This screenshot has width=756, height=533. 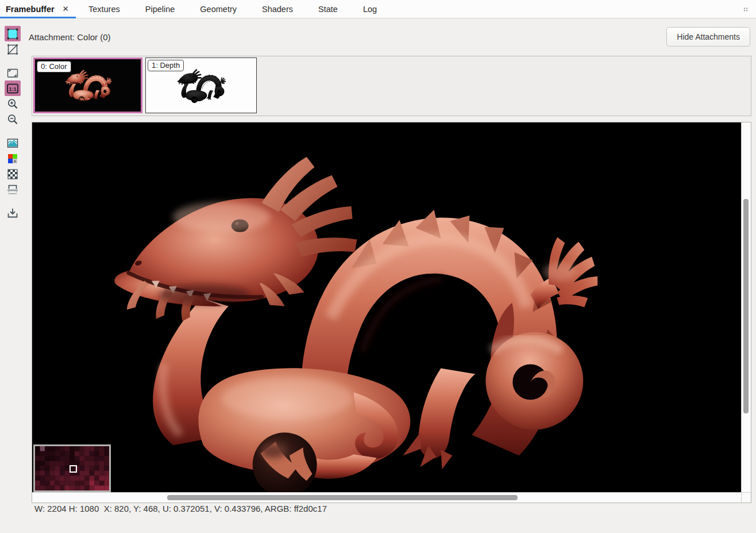 I want to click on tab-label: Geometry, so click(x=218, y=9).